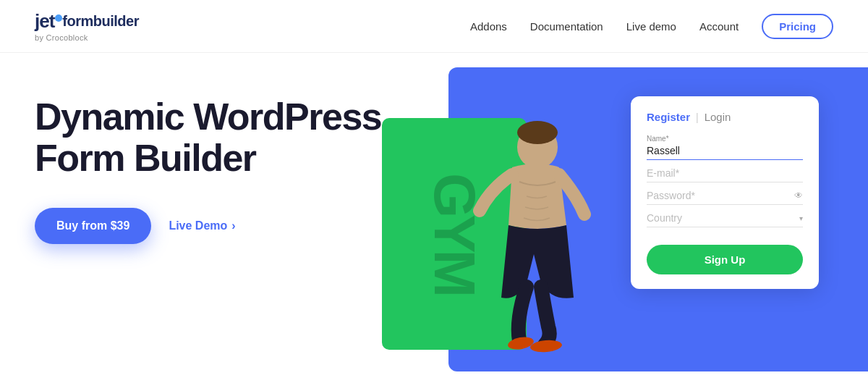 The image size is (868, 378). I want to click on form-card: Register | Login Name* Rassell E-mail* P…, so click(725, 193).